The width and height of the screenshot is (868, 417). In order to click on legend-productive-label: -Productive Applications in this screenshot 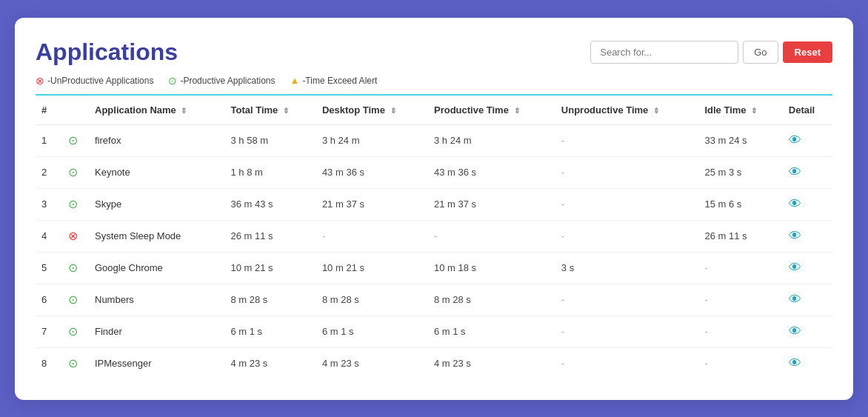, I will do `click(227, 81)`.